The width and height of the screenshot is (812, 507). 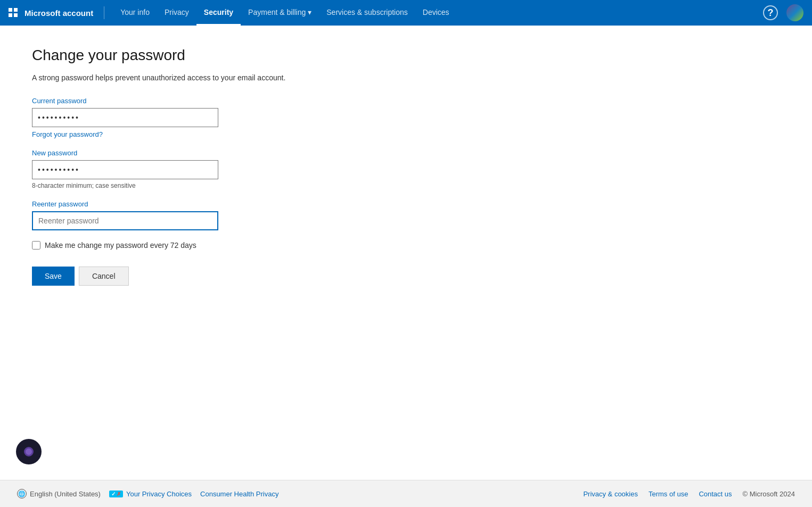 What do you see at coordinates (769, 494) in the screenshot?
I see `copyright: © Microsoft 2024` at bounding box center [769, 494].